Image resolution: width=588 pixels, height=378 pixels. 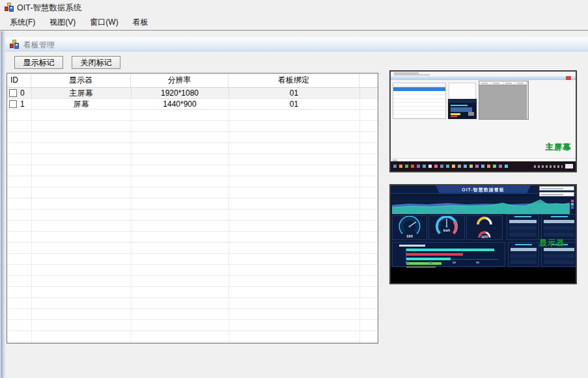 I want to click on child-window-icon, so click(x=14, y=44).